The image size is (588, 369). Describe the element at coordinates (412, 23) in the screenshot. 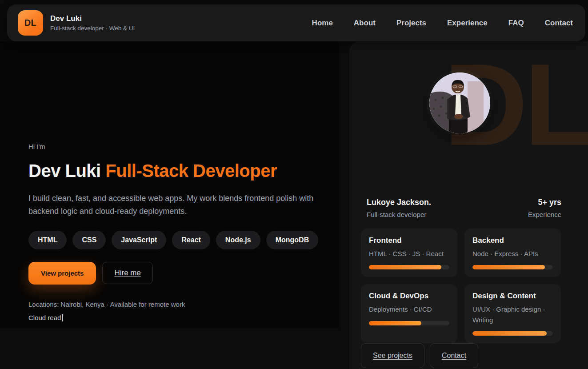

I see `nav-link-projects: Projects` at that location.